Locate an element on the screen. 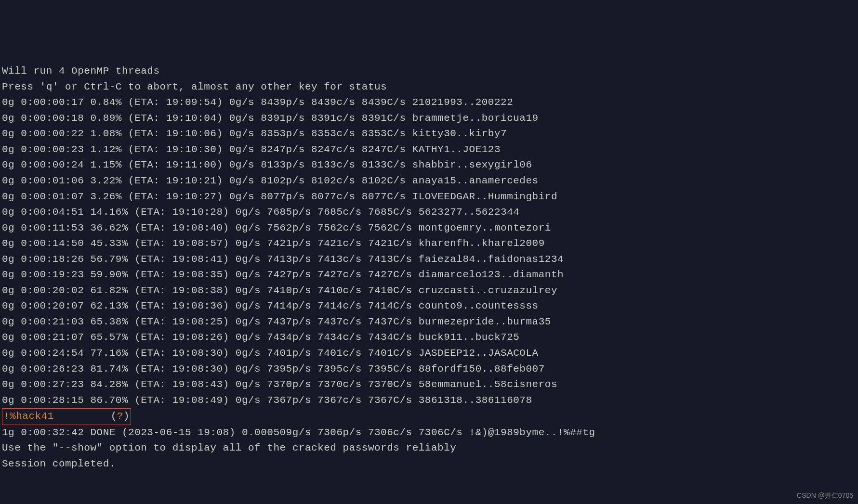 The width and height of the screenshot is (858, 504). progress-line: 0g 0:00:20:07 62.13% (ETA: 19:08:36) 0g/… is located at coordinates (429, 306).